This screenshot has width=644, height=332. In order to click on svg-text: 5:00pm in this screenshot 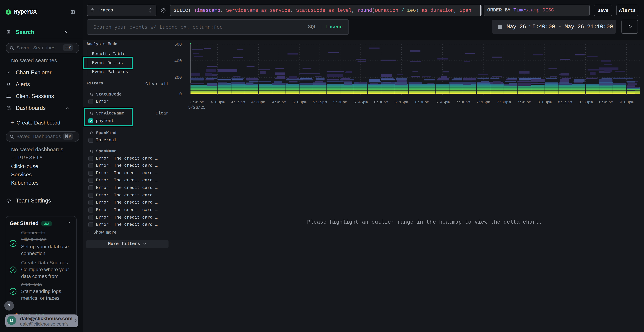, I will do `click(300, 102)`.